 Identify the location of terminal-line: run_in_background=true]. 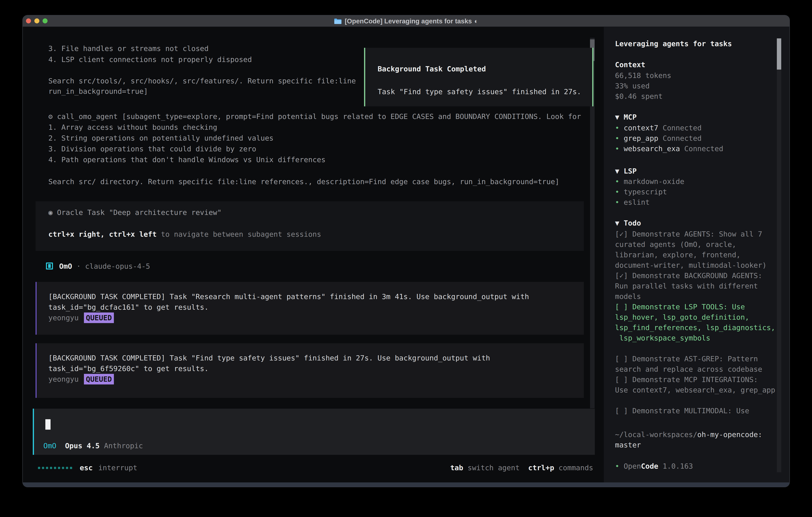
(98, 91).